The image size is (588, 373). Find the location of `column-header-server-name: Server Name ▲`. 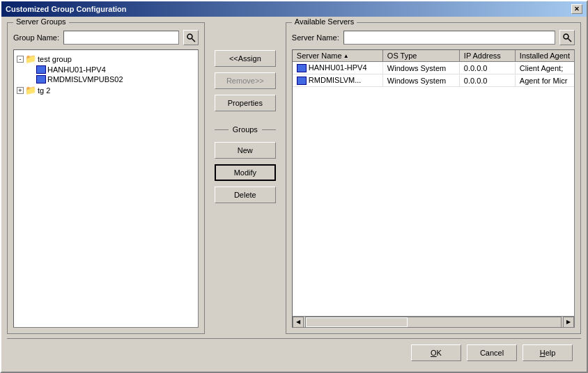

column-header-server-name: Server Name ▲ is located at coordinates (338, 56).